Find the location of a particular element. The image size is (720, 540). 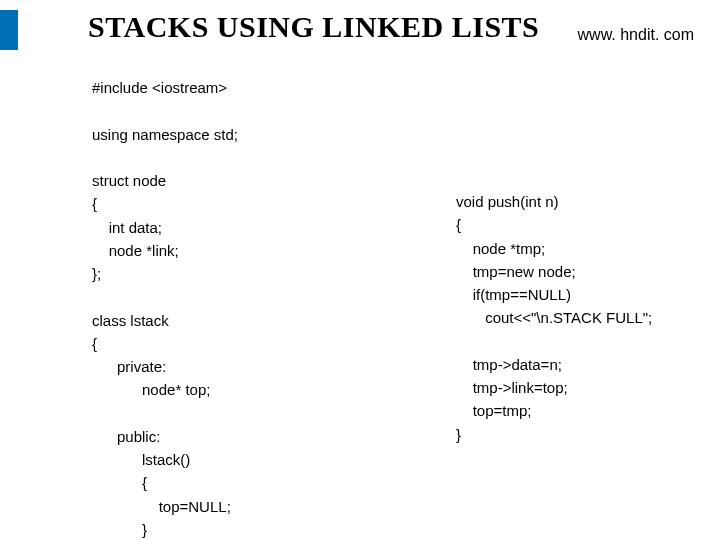

slide-accent-bar is located at coordinates (9, 30).